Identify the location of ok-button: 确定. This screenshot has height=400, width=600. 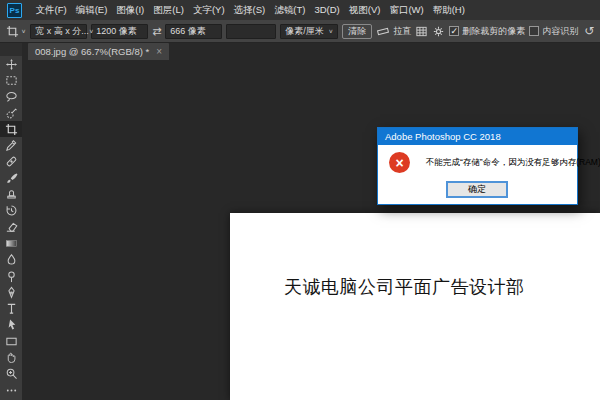
(477, 190).